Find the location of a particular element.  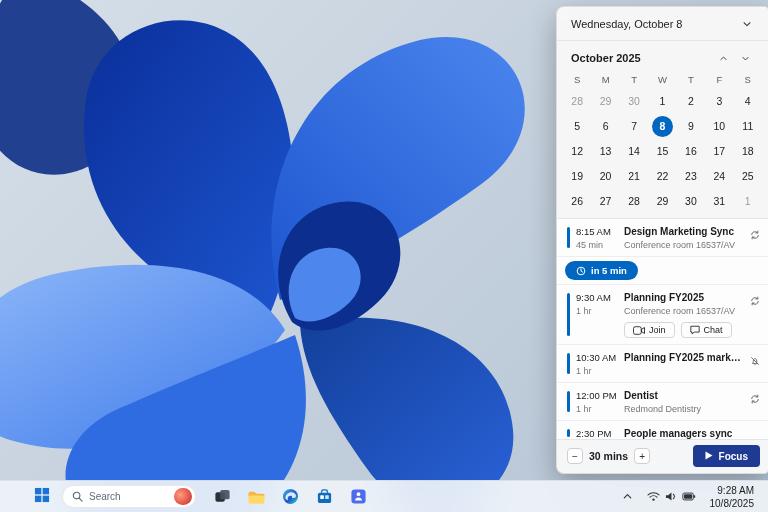

store-button is located at coordinates (324, 497).